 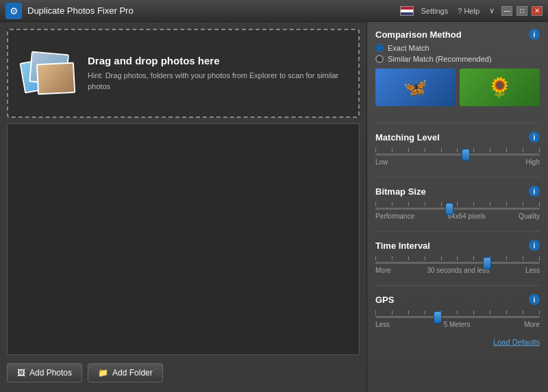 I want to click on exact-match-option: Exact Match, so click(x=458, y=48).